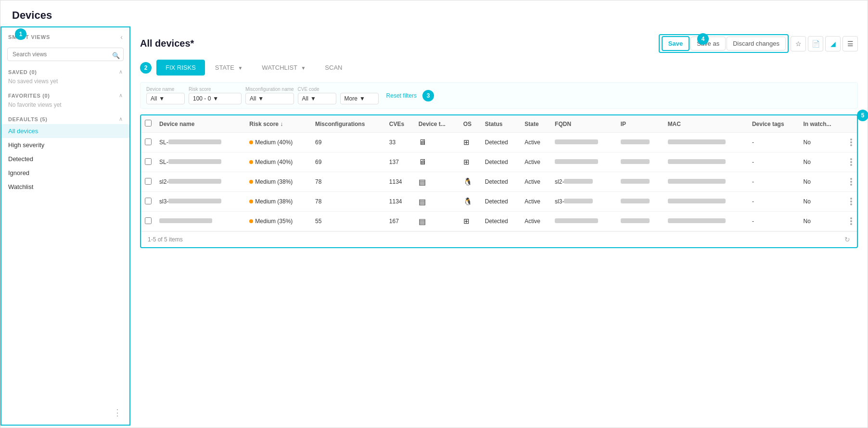 Image resolution: width=868 pixels, height=428 pixels. Describe the element at coordinates (816, 44) in the screenshot. I see `export-button: 📄` at that location.